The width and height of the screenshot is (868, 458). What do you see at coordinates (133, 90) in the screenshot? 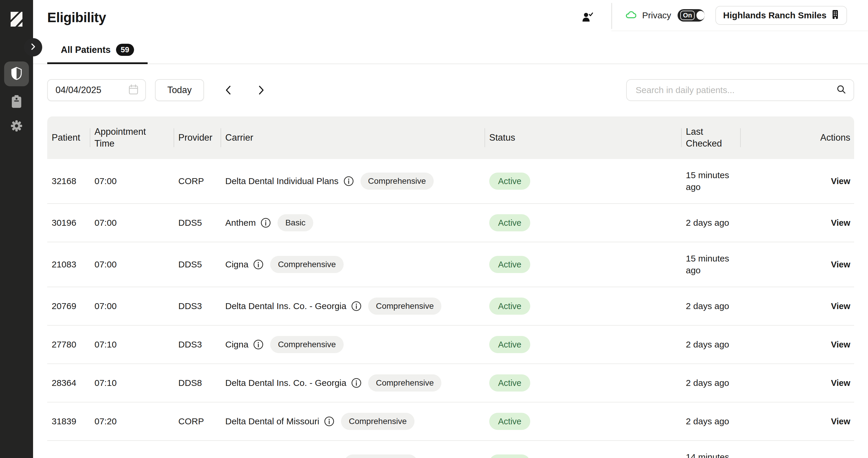
I see `calendar-icon` at bounding box center [133, 90].